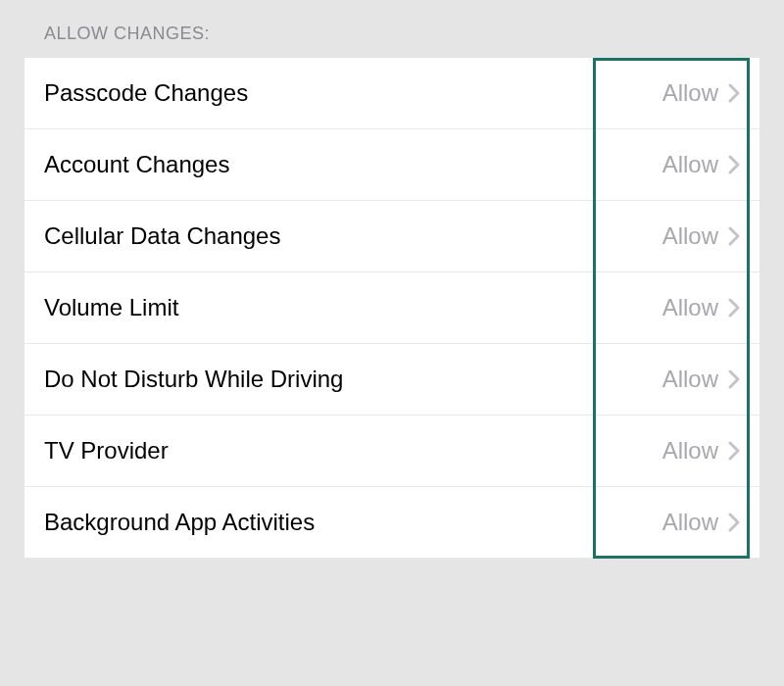 The width and height of the screenshot is (784, 686). I want to click on settings-row-account-changes: Account Changes Allow, so click(392, 165).